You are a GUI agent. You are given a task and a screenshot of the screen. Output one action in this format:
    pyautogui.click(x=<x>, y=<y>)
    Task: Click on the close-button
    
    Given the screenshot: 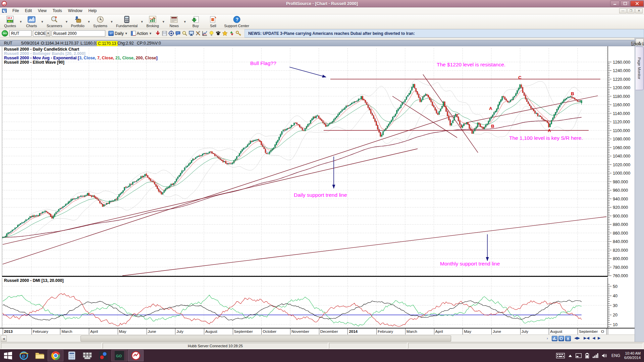 What is the action you would take?
    pyautogui.click(x=637, y=3)
    